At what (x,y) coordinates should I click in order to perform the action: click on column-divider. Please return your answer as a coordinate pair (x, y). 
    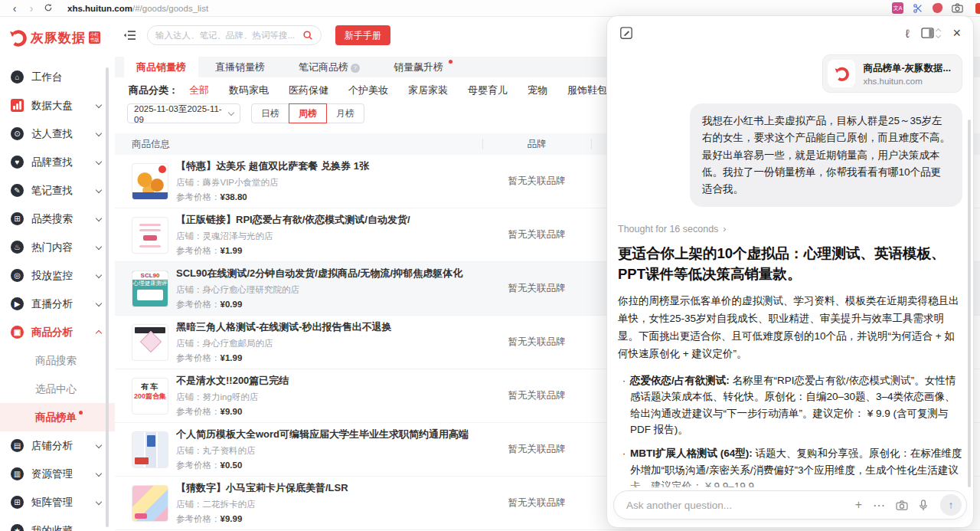
    Looking at the image, I should click on (482, 144).